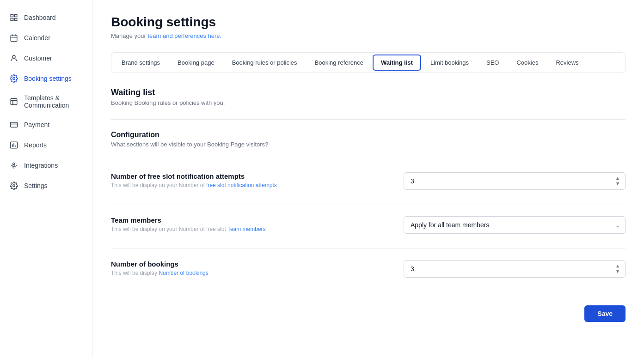 The image size is (644, 358). What do you see at coordinates (35, 145) in the screenshot?
I see `sidebar-label-reports: Reports` at bounding box center [35, 145].